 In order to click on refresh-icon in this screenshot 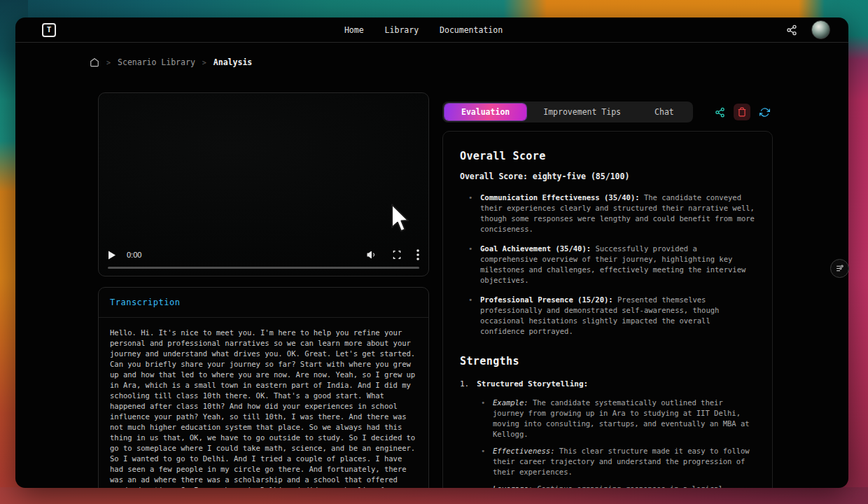, I will do `click(764, 112)`.